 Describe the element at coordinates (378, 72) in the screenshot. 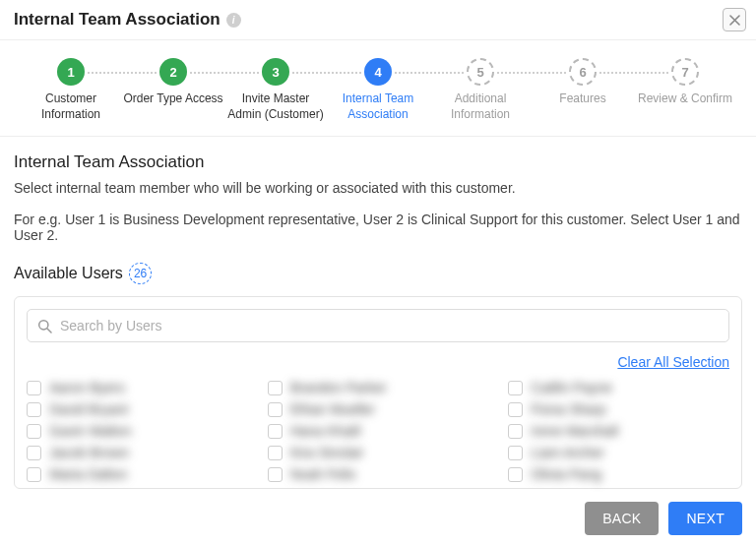

I see `step-circle: 4` at that location.